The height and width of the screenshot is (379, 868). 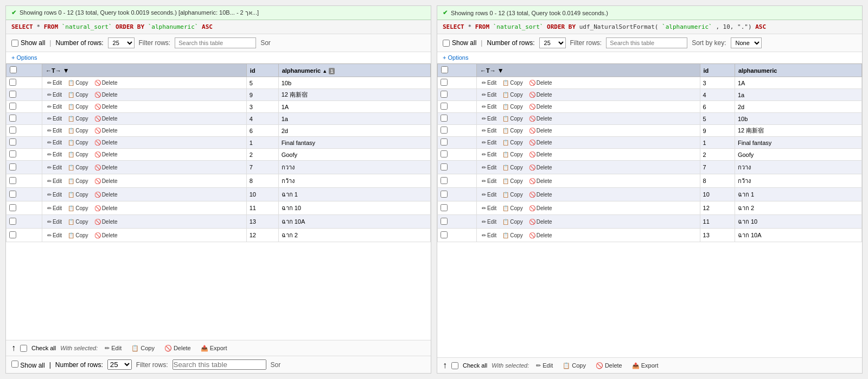 What do you see at coordinates (66, 71) in the screenshot?
I see `left-funnel-icon: ▼` at bounding box center [66, 71].